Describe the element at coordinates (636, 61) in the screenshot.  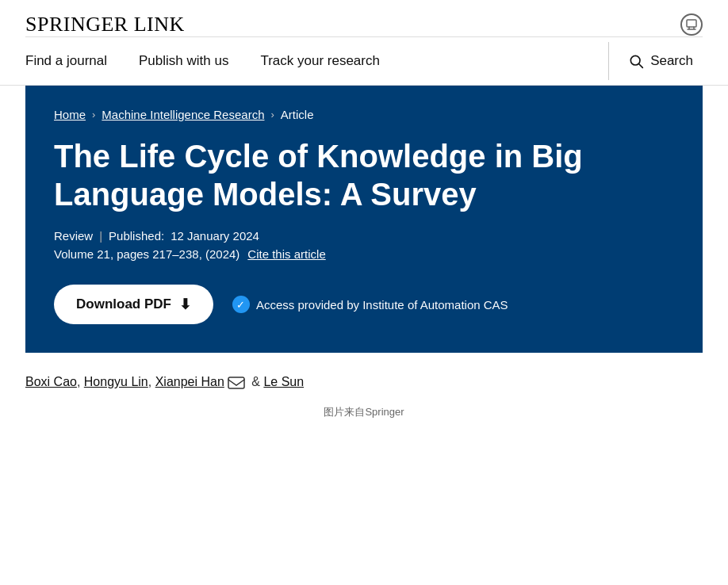
I see `search-icon` at that location.